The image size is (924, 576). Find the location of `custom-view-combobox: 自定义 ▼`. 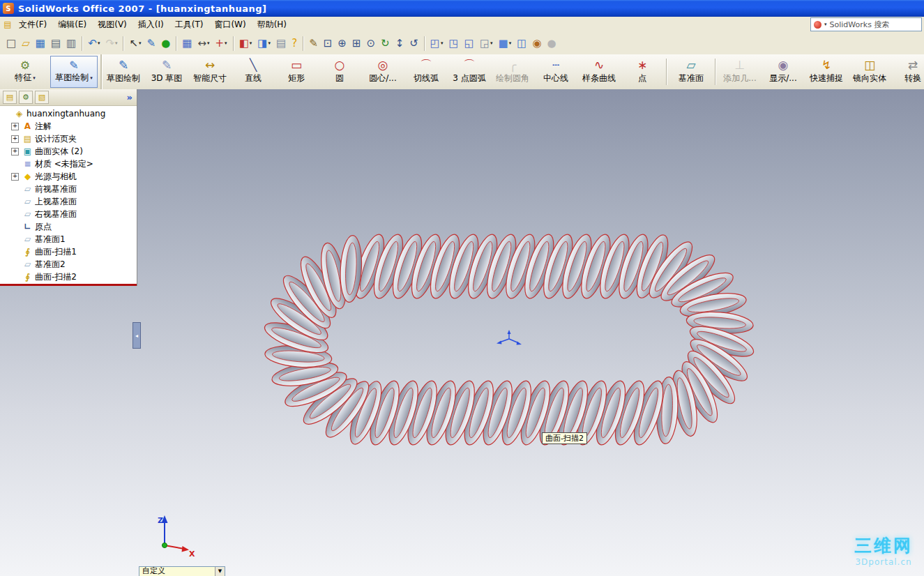

custom-view-combobox: 自定义 ▼ is located at coordinates (182, 571).